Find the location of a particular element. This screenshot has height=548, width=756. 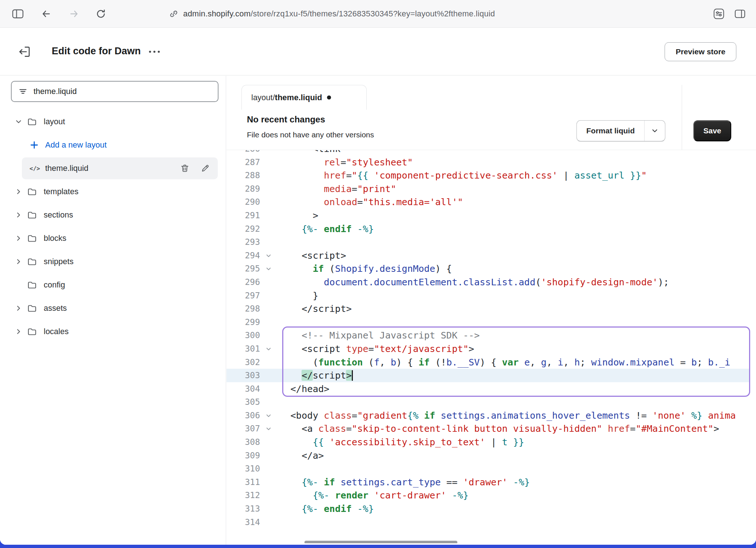

exit-icon is located at coordinates (24, 52).